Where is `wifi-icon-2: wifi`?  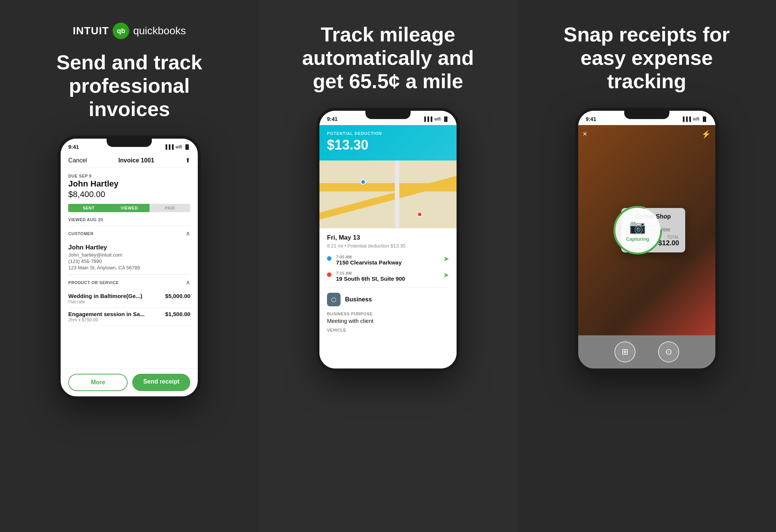
wifi-icon-2: wifi is located at coordinates (438, 119).